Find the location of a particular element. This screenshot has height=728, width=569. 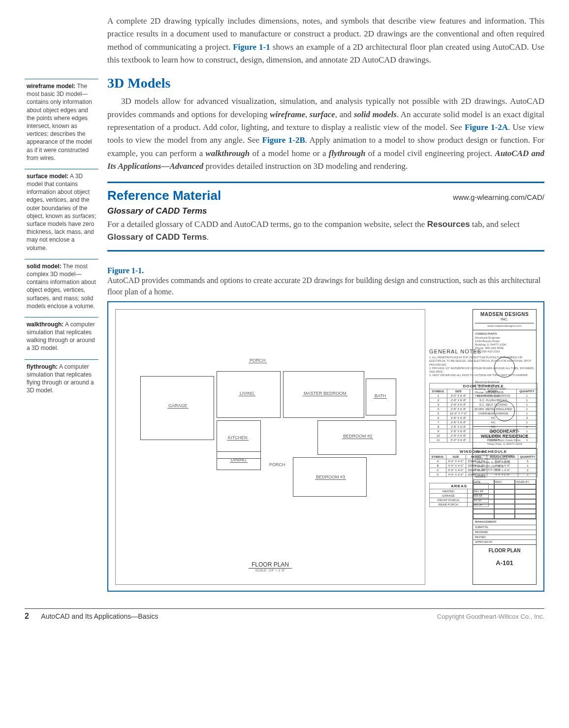

text: of a model civil engineering project. is located at coordinates (430, 154).